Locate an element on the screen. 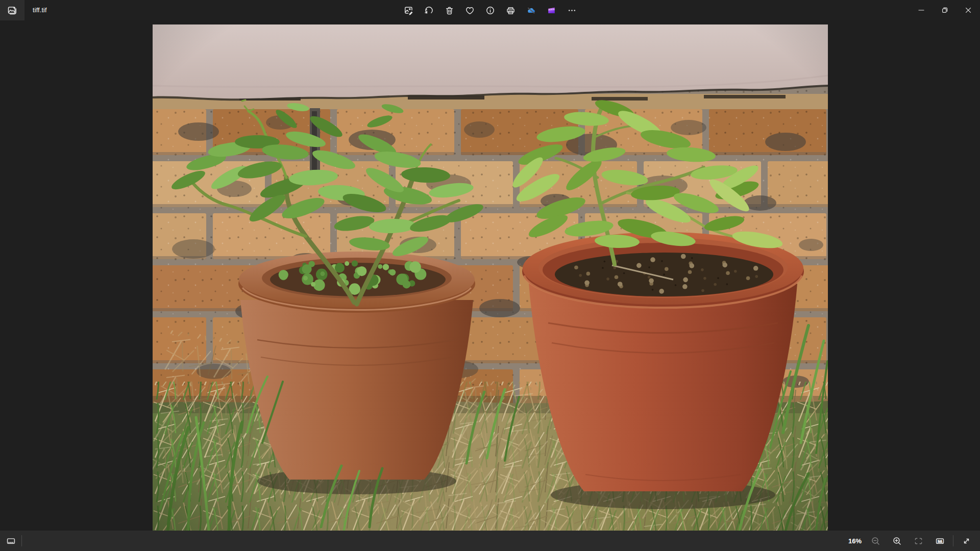 The height and width of the screenshot is (551, 980). fit-to-window-button is located at coordinates (919, 541).